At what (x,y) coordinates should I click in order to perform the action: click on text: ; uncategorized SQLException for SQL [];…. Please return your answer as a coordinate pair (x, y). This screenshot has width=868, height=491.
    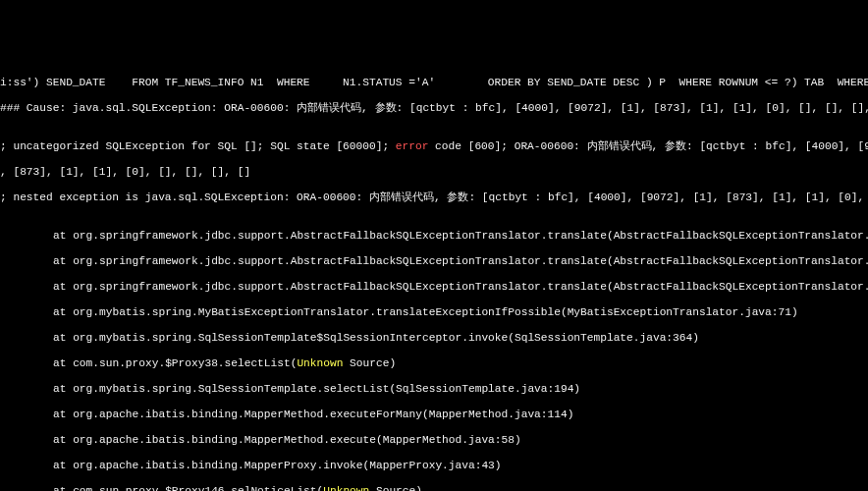
    Looking at the image, I should click on (198, 146).